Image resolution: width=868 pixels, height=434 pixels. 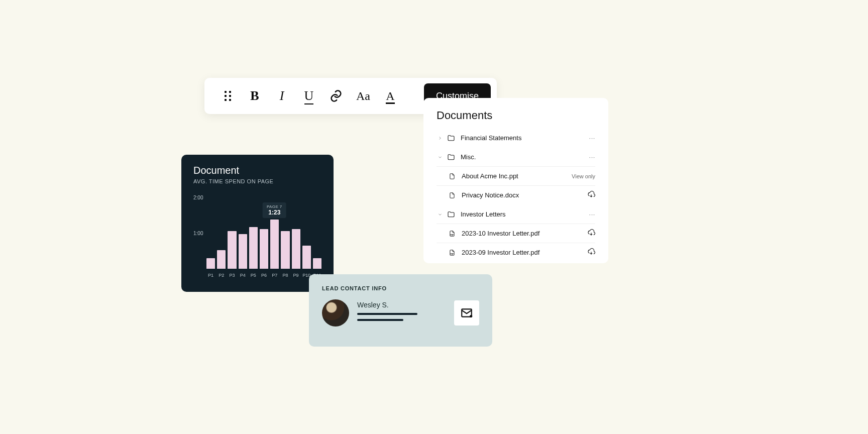 What do you see at coordinates (243, 275) in the screenshot?
I see `x-tick-label: P4` at bounding box center [243, 275].